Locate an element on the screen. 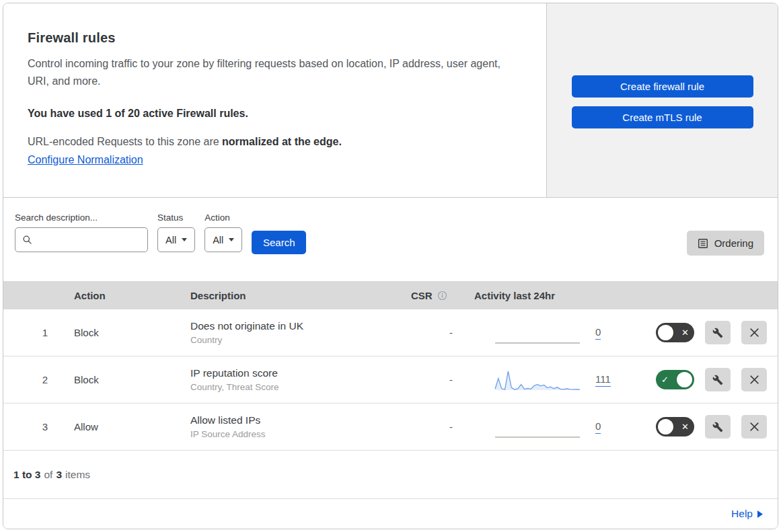  configure-normalization-link: Configure Normalization is located at coordinates (85, 160).